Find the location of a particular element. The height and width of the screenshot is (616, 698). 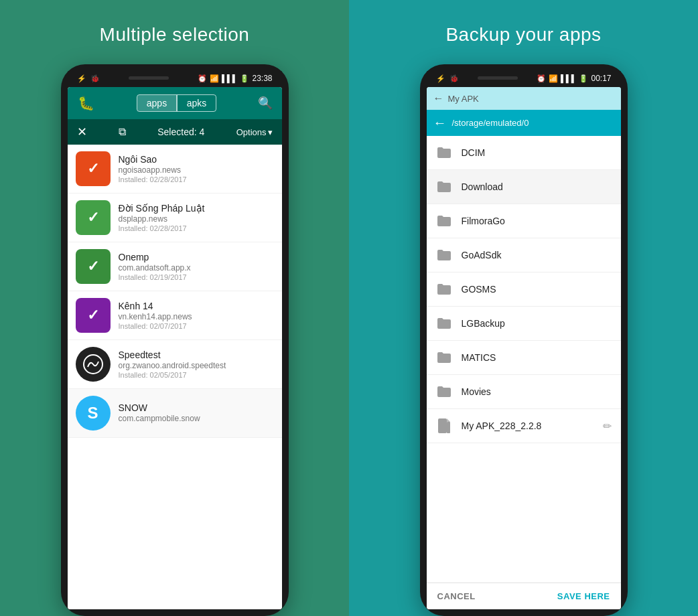

edit-icon: ✏ is located at coordinates (607, 426).